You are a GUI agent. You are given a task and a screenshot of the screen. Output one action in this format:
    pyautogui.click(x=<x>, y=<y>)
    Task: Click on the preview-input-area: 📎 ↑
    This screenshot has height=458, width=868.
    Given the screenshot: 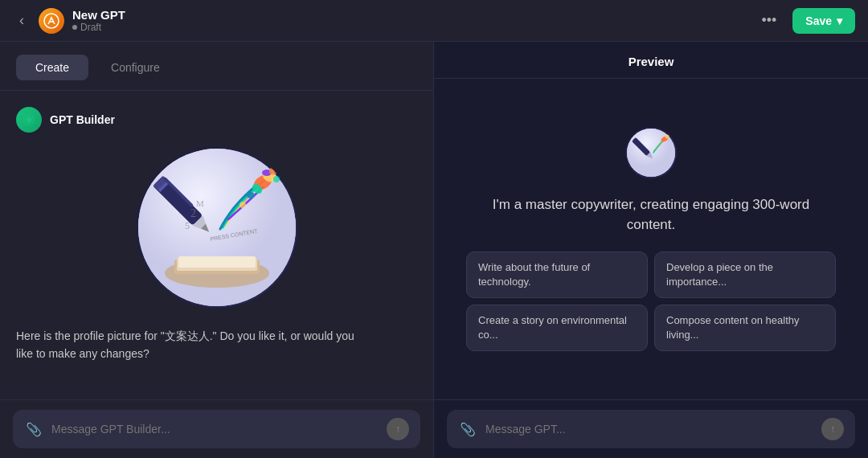 What is the action you would take?
    pyautogui.click(x=651, y=429)
    